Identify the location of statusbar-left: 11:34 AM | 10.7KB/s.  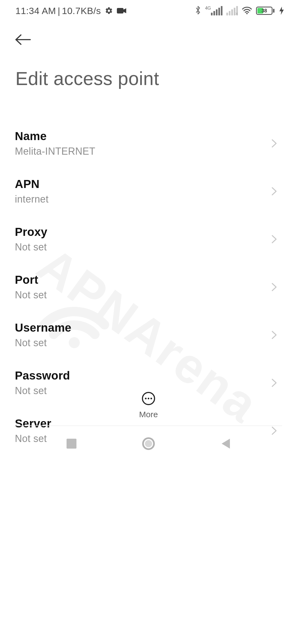
(71, 11).